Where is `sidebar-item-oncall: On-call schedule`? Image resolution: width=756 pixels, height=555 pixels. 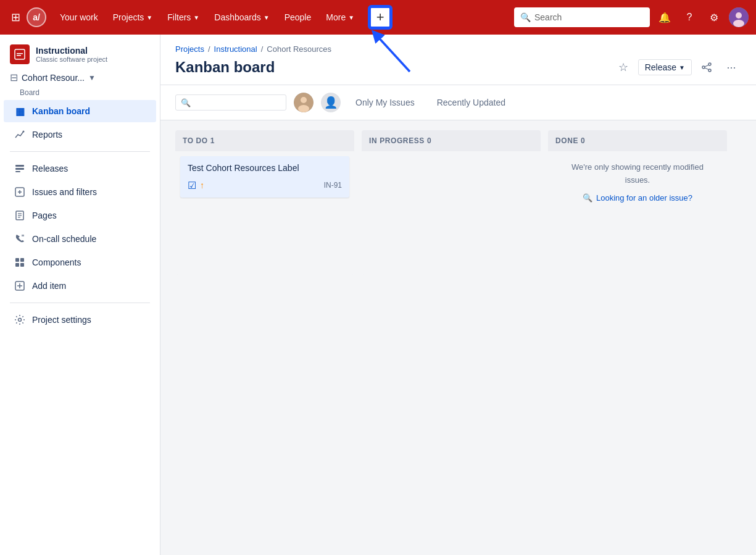 sidebar-item-oncall: On-call schedule is located at coordinates (80, 239).